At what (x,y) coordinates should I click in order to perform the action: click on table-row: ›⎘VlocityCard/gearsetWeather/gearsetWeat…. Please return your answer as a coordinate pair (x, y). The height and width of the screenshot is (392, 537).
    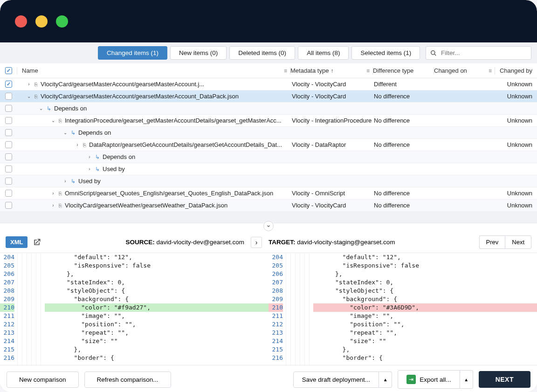
    Looking at the image, I should click on (268, 206).